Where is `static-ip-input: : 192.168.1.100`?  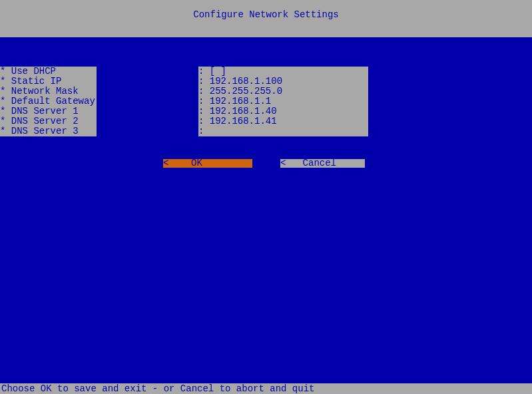 static-ip-input: : 192.168.1.100 is located at coordinates (284, 81).